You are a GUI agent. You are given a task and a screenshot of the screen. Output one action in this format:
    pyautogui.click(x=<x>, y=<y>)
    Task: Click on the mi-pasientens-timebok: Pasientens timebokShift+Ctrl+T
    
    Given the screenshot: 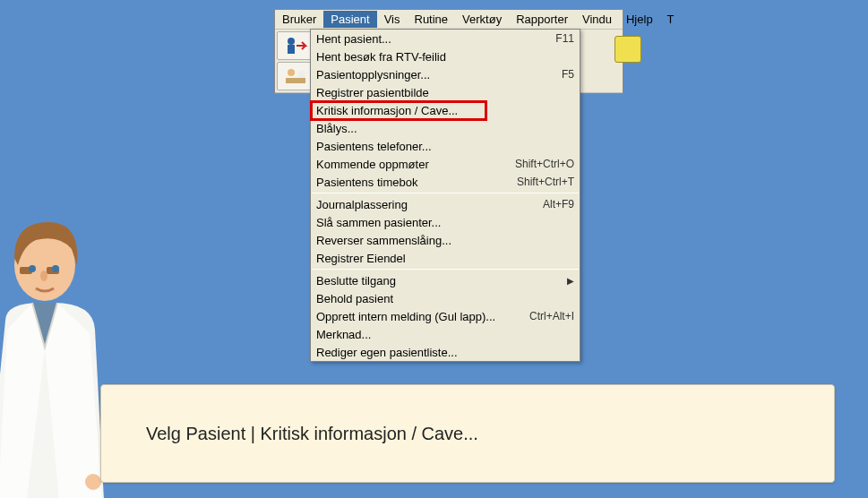 What is the action you would take?
    pyautogui.click(x=445, y=182)
    